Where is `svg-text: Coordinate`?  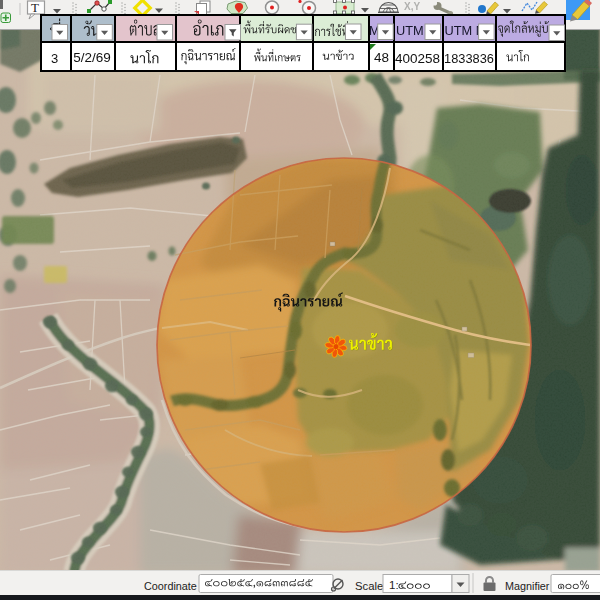
svg-text: Coordinate is located at coordinates (170, 586).